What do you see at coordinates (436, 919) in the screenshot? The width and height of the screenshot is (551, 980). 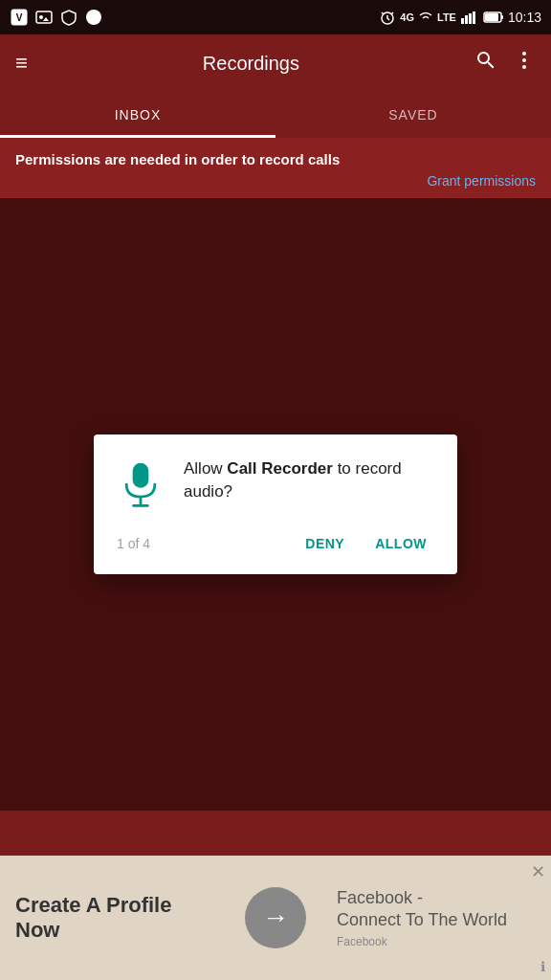 I see `ad-content-right: Facebook - Connect To The World Facebook` at bounding box center [436, 919].